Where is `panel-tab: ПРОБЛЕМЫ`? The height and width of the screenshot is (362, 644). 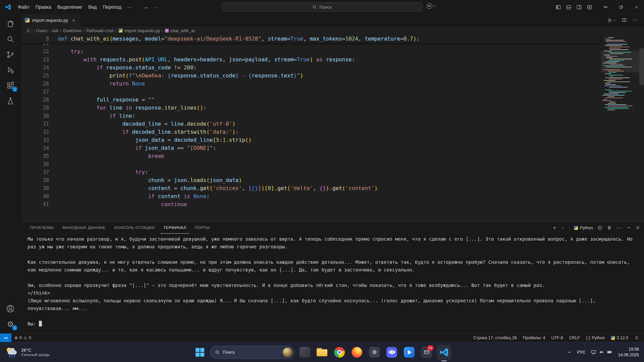
panel-tab: ПРОБЛЕМЫ is located at coordinates (42, 228).